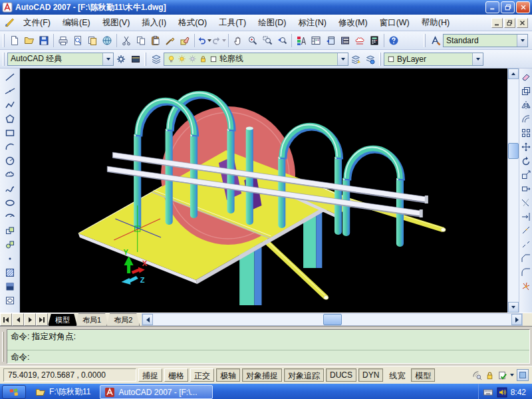 The height and width of the screenshot is (399, 532). Describe the element at coordinates (156, 392) in the screenshot. I see `taskbar-item-autocad: AutoCAD 2007 - [F:\...` at that location.